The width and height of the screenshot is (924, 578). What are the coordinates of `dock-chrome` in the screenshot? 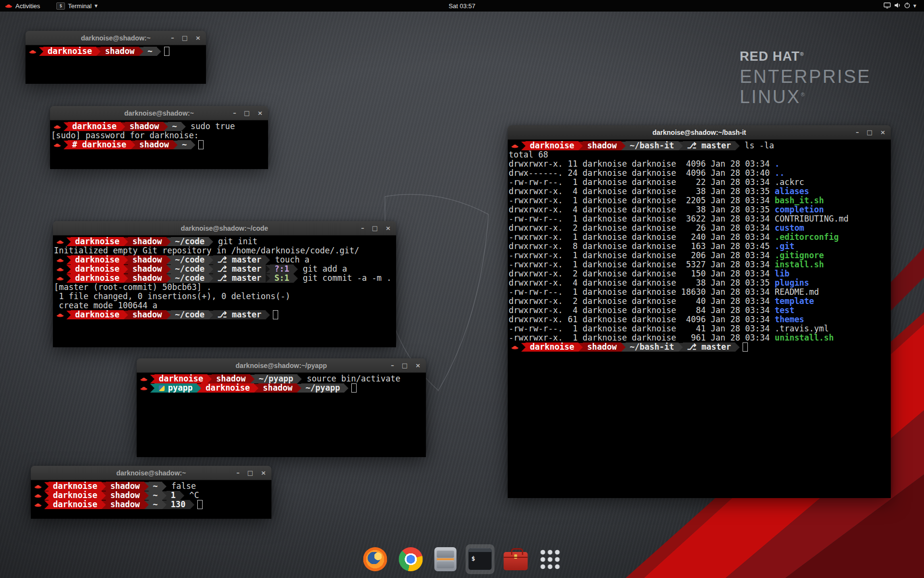 It's located at (411, 559).